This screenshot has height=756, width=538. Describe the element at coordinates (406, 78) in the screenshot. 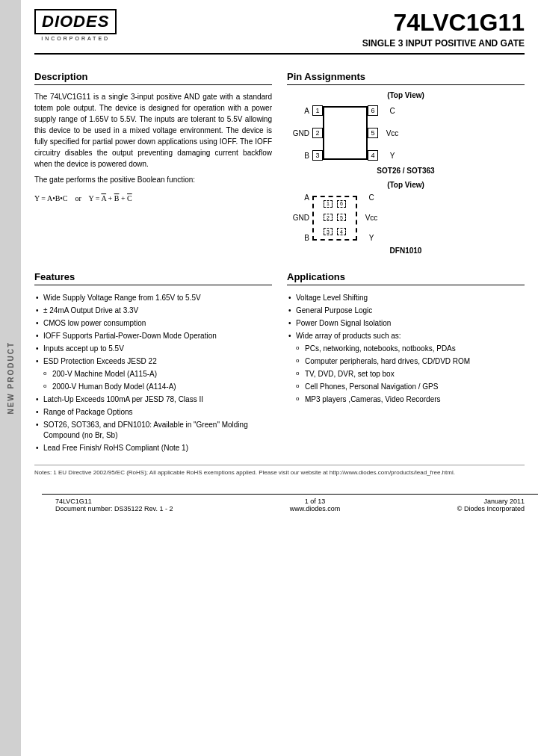

I see `pin-assignments-title: Pin Assignments` at that location.